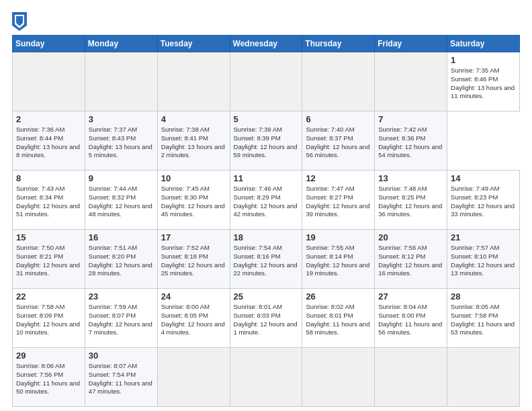  I want to click on calendar-header: SundayMondayTuesdayWednesdayThursdayFrid…, so click(266, 44).